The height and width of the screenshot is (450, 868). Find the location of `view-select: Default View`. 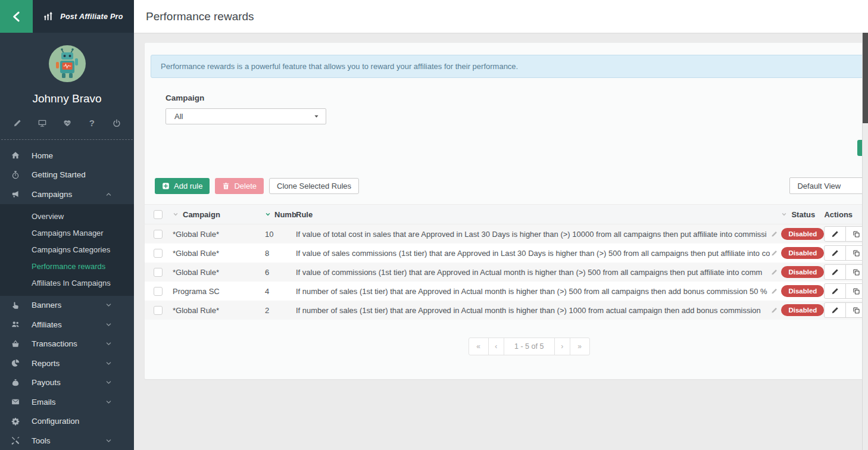

view-select: Default View is located at coordinates (829, 186).